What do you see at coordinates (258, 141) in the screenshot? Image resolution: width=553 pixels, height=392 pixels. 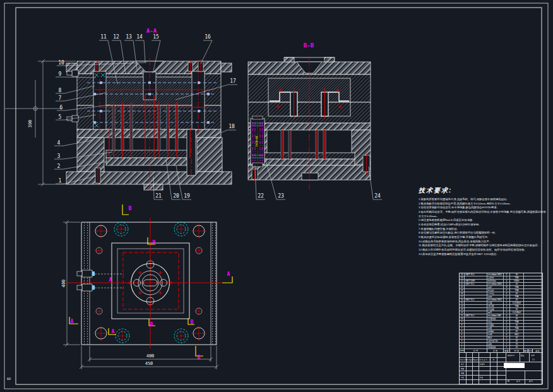 I see `spring-unit: TM50×60` at bounding box center [258, 141].